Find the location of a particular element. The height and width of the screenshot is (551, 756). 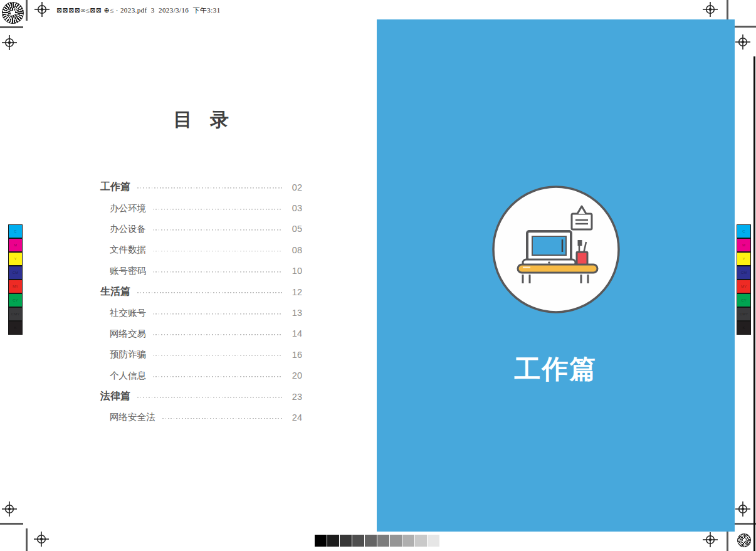

toc-entry: 办公设备 05 is located at coordinates (201, 229).